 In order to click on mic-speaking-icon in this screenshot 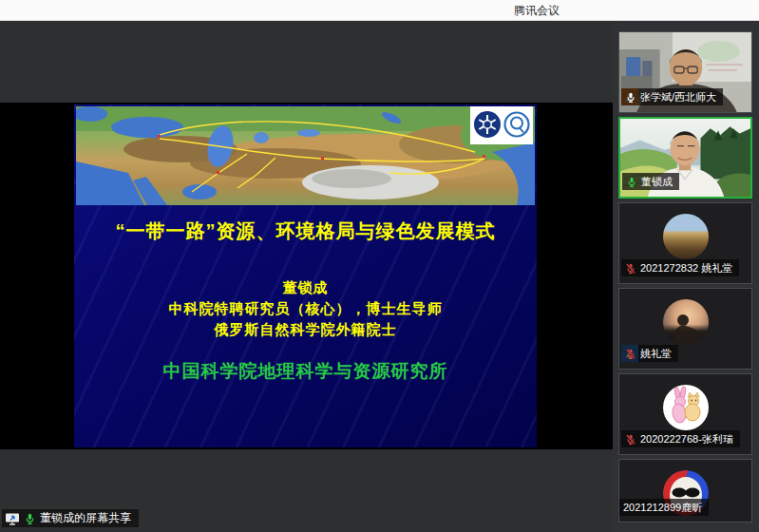, I will do `click(632, 182)`.